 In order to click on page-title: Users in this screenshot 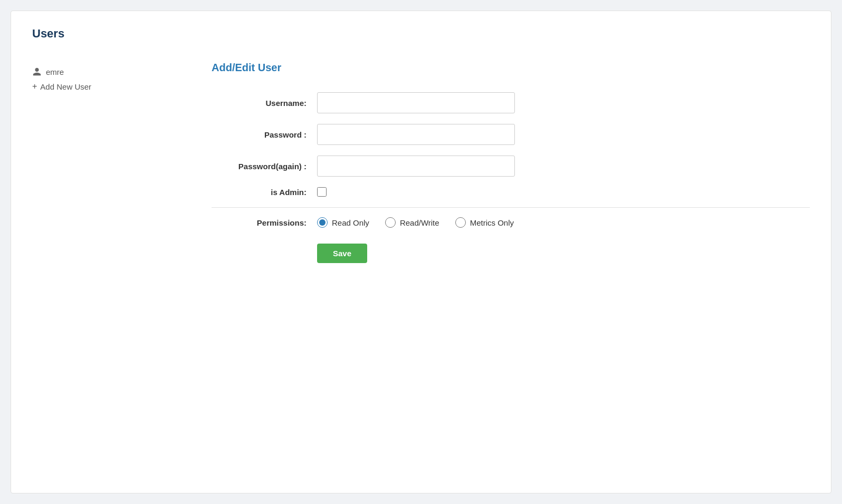, I will do `click(421, 34)`.